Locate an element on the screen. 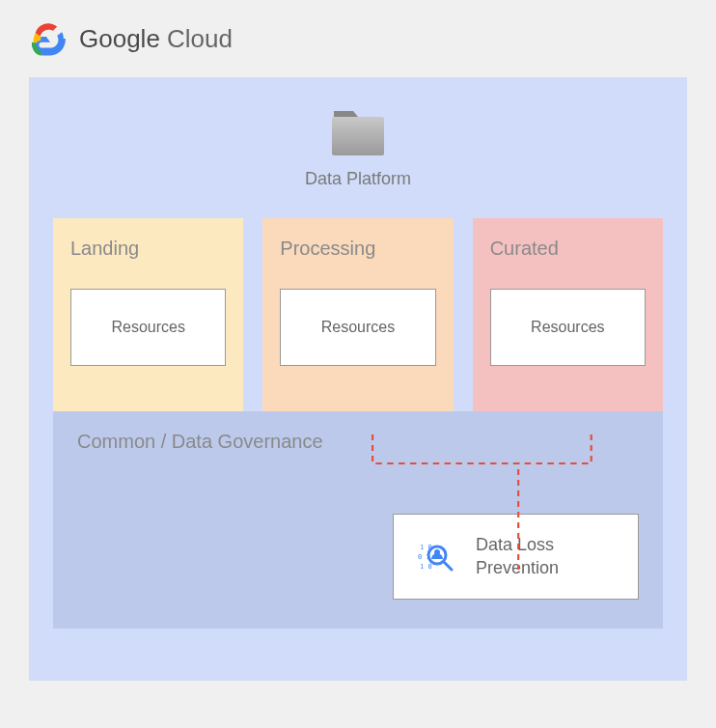 The height and width of the screenshot is (728, 716). curated-resources-box: Resources is located at coordinates (567, 327).